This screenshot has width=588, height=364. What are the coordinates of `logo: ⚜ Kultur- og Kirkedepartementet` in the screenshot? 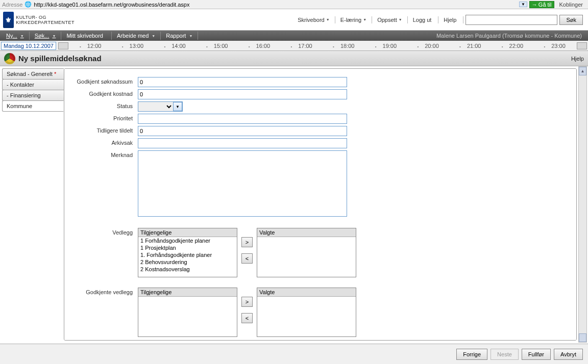 It's located at (44, 20).